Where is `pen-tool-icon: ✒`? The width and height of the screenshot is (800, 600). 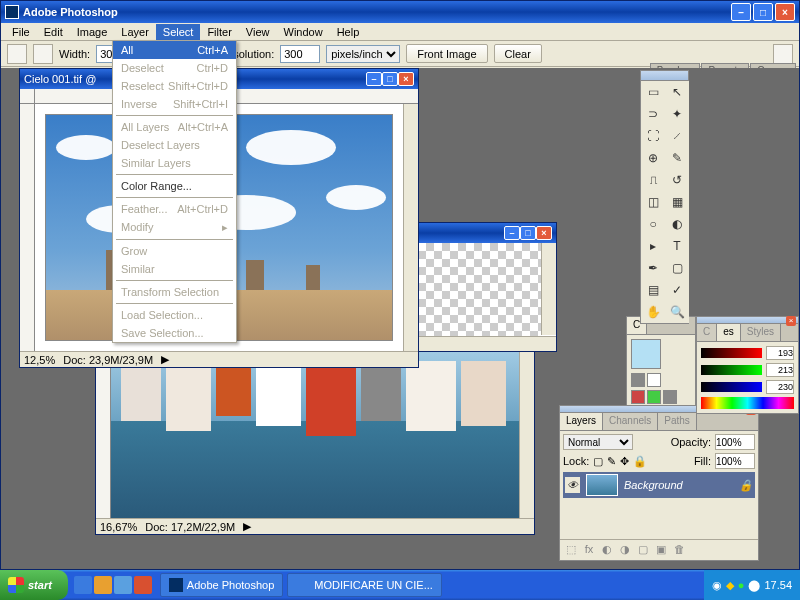 pen-tool-icon: ✒ is located at coordinates (653, 268).